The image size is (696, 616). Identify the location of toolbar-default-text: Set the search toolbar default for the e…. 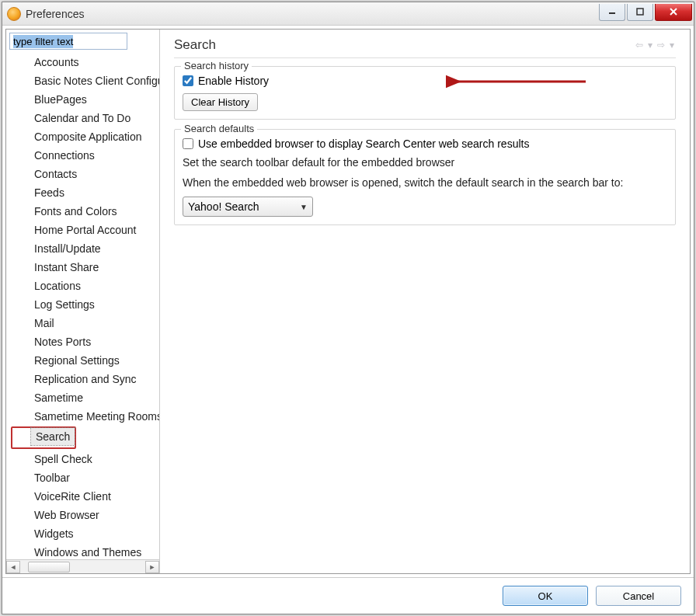
(425, 162).